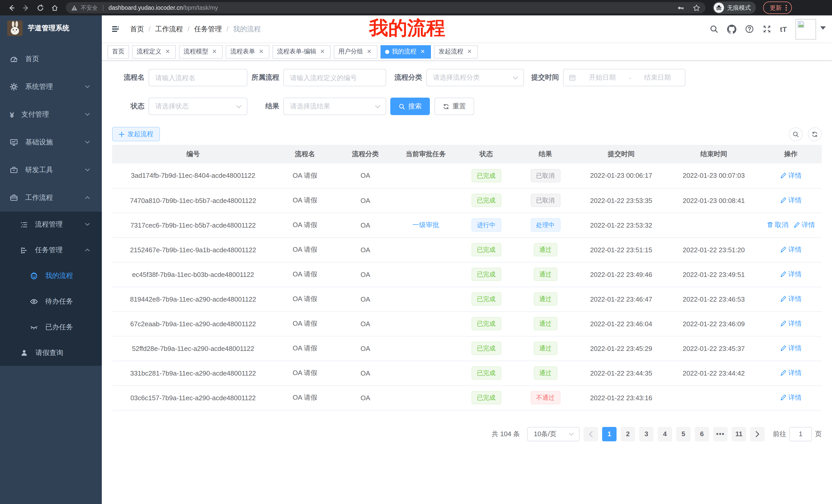 The image size is (832, 504). Describe the element at coordinates (118, 52) in the screenshot. I see `tab-首页: 首页` at that location.